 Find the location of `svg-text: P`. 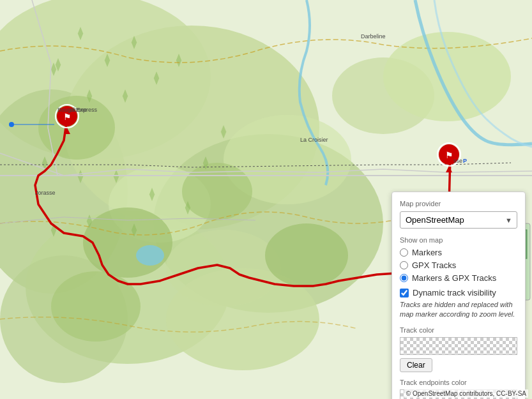

svg-text: P is located at coordinates (465, 161).